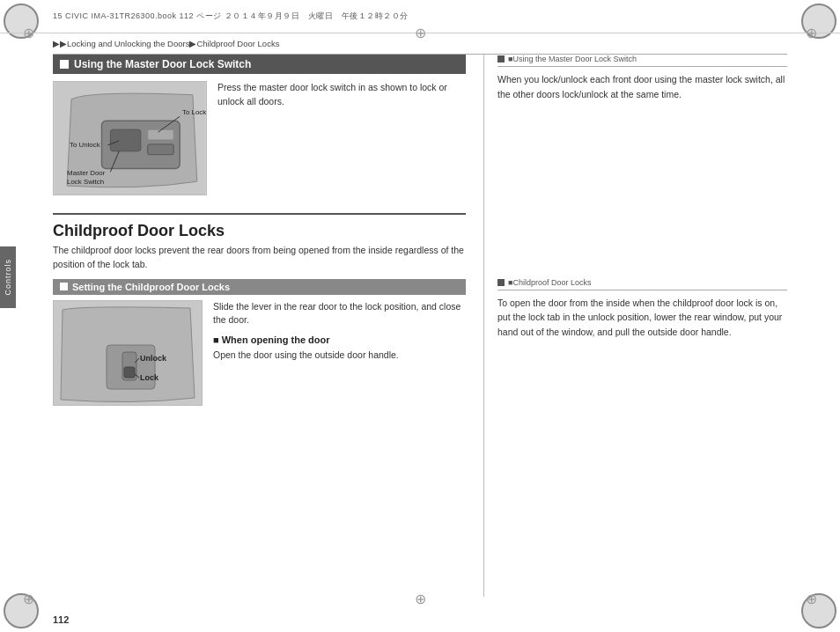  Describe the element at coordinates (150, 378) in the screenshot. I see `svg-text: Lock` at that location.